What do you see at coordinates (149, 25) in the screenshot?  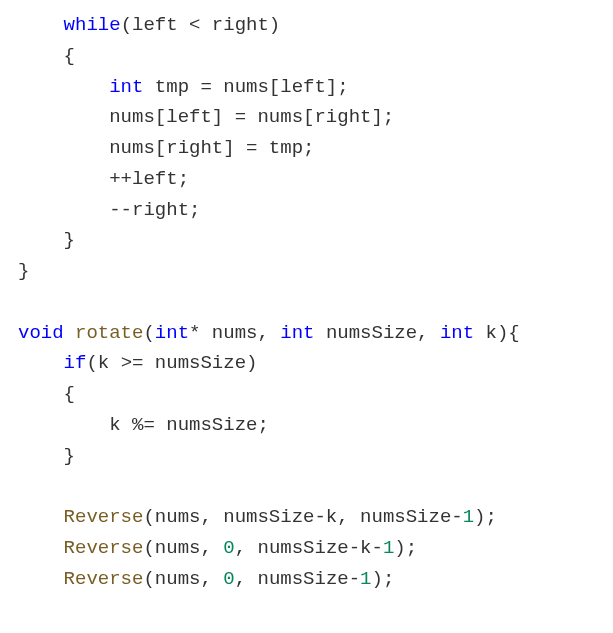 I see `code-line: while(left < right)` at bounding box center [149, 25].